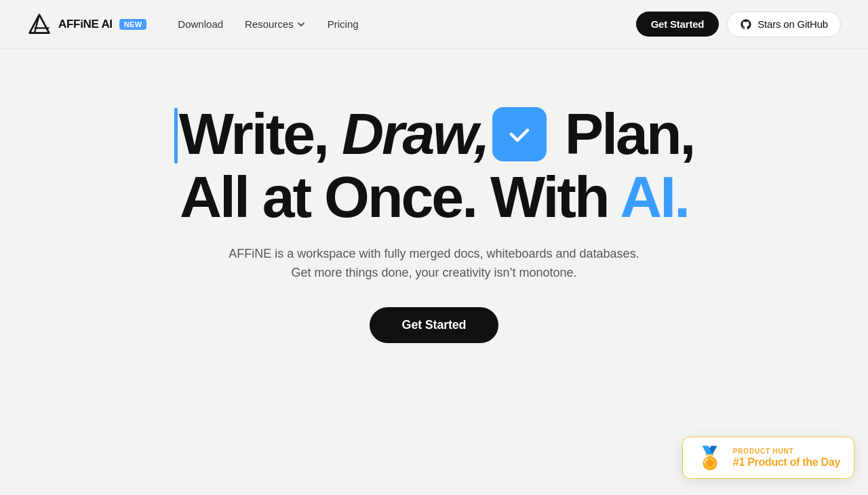 The width and height of the screenshot is (868, 495). I want to click on hero-cta-area: Get Started, so click(434, 325).